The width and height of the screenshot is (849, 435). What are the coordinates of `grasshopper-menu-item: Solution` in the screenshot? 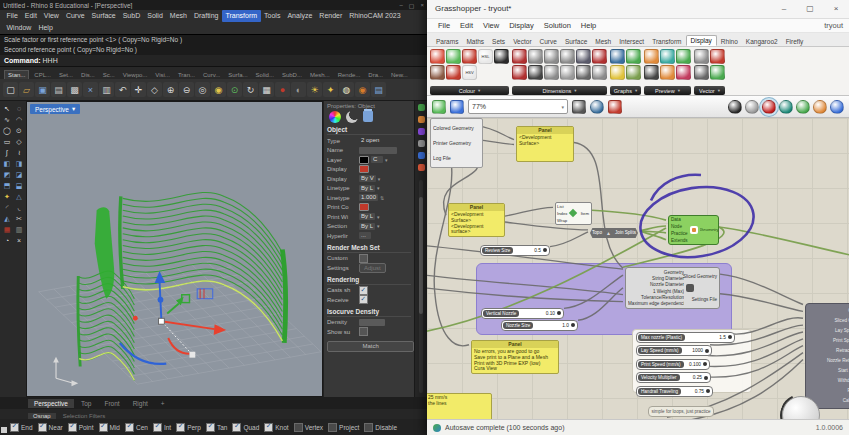 It's located at (558, 26).